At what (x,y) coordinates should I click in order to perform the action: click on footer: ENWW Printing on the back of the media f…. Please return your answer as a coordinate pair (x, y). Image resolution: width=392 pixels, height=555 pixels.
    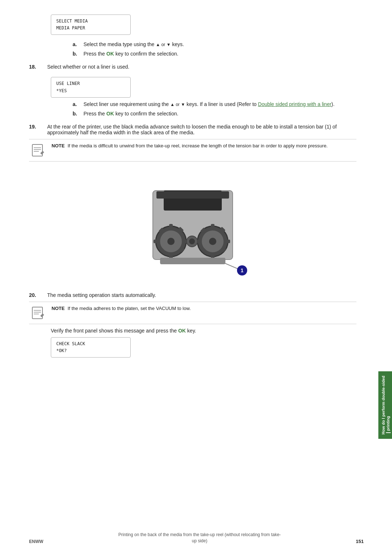
    Looking at the image, I should click on (189, 538).